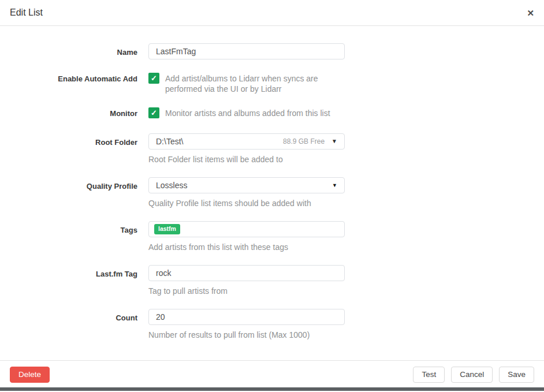  What do you see at coordinates (69, 83) in the screenshot?
I see `enable-automatic-add-label: Enable Automatic Add` at bounding box center [69, 83].